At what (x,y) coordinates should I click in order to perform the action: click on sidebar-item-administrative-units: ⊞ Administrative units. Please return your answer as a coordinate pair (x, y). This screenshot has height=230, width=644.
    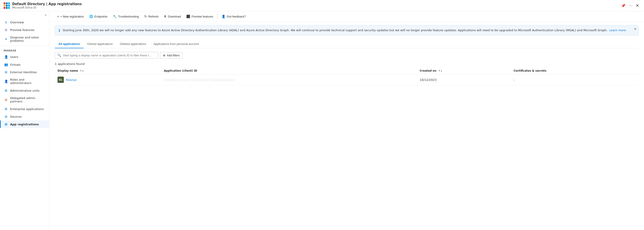
    Looking at the image, I should click on (24, 90).